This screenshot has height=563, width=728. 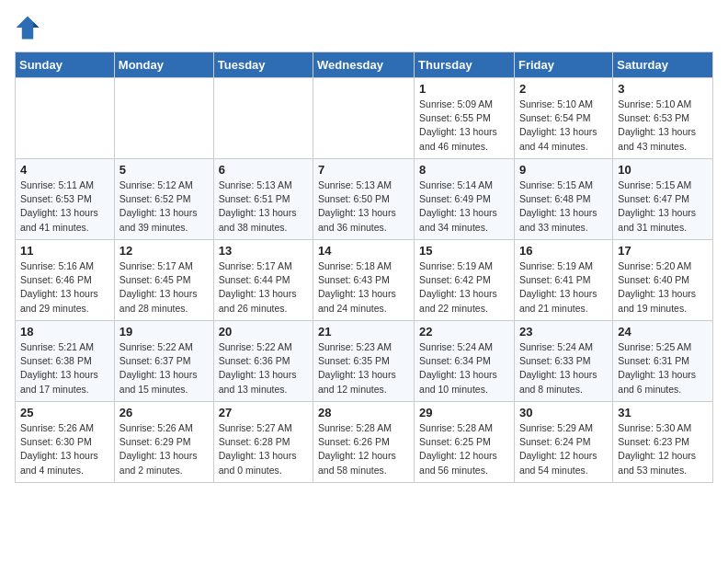 I want to click on calendar-cell: 31Sunrise: 5:30 AM Sunset: 6:23 PM Dayli…, so click(x=664, y=442).